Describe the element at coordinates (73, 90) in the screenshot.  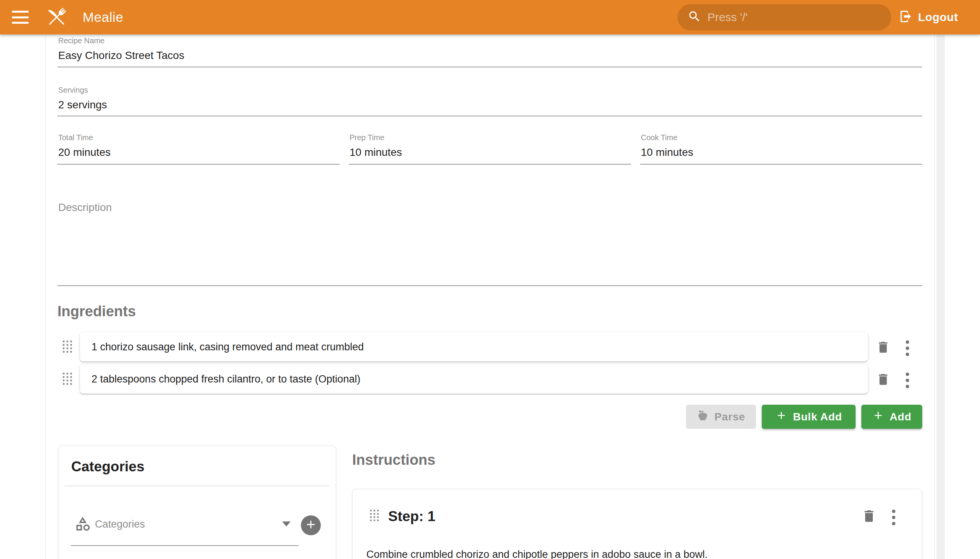
I see `servings-label: Servings` at that location.